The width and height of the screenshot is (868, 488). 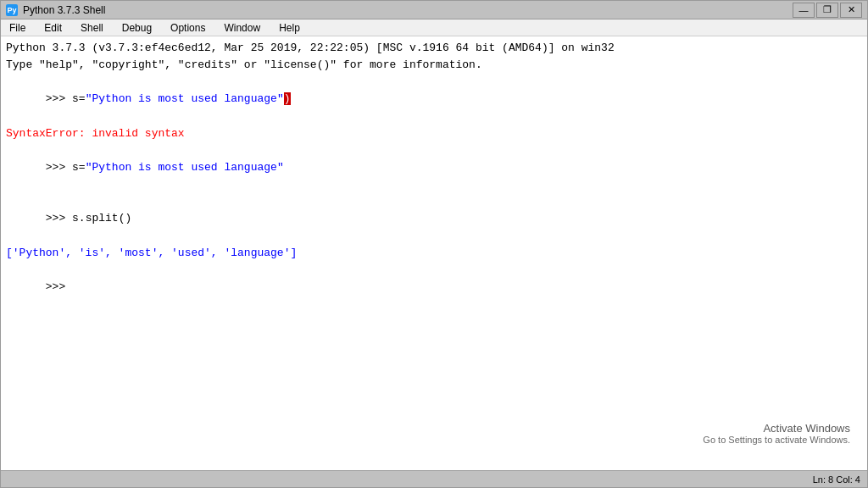 What do you see at coordinates (287, 98) in the screenshot?
I see `line1-highlight: )` at bounding box center [287, 98].